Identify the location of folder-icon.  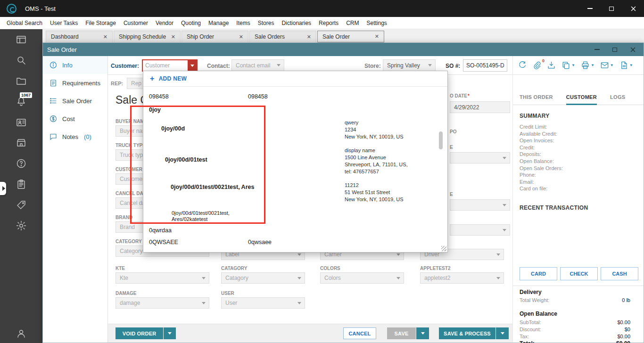
(21, 81).